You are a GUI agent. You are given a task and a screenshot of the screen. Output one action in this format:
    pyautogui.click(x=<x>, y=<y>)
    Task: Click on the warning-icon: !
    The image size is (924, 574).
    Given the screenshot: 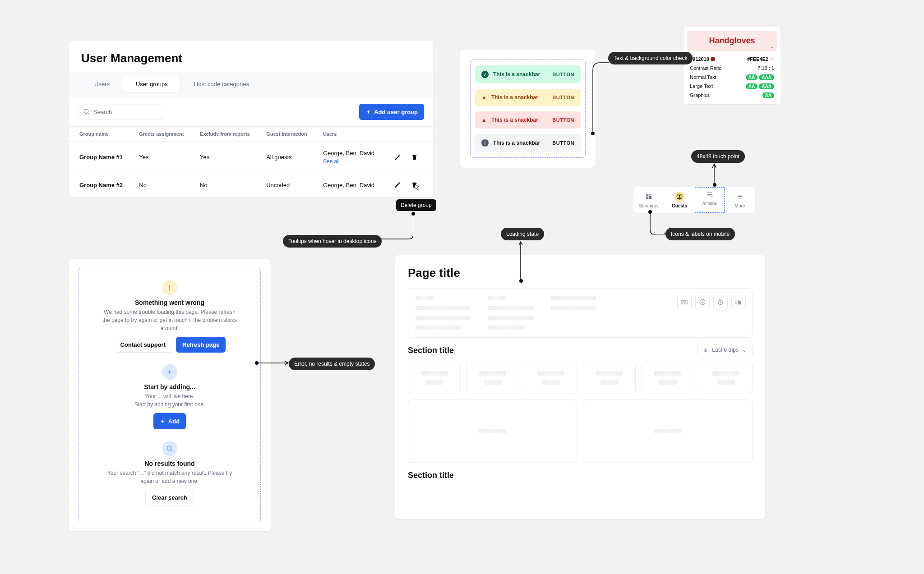 What is the action you would take?
    pyautogui.click(x=170, y=288)
    